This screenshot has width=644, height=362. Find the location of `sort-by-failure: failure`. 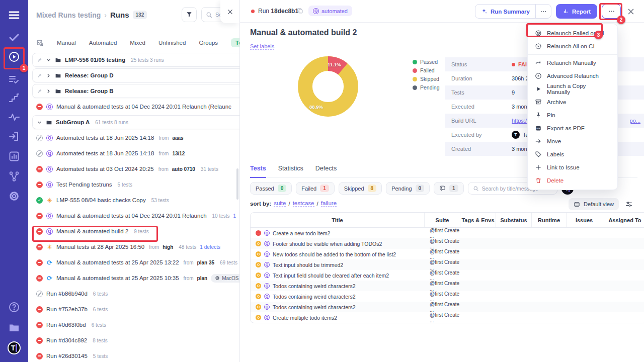

sort-by-failure: failure is located at coordinates (329, 203).